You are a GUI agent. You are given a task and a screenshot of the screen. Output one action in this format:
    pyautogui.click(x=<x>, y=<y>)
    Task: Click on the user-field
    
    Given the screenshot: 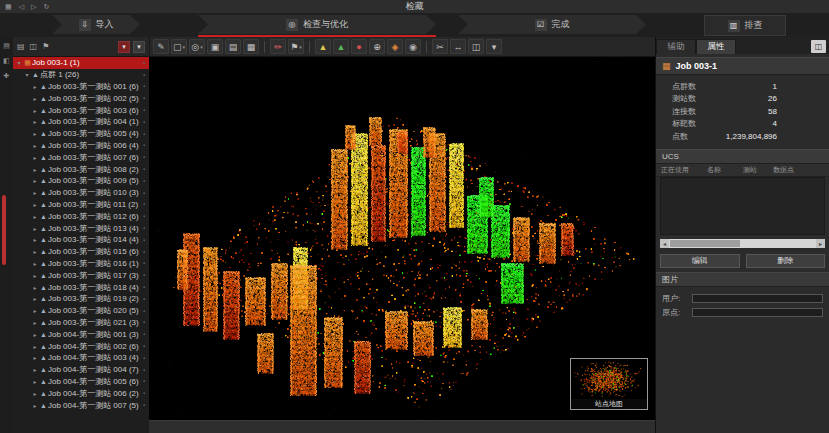 What is the action you would take?
    pyautogui.click(x=758, y=298)
    